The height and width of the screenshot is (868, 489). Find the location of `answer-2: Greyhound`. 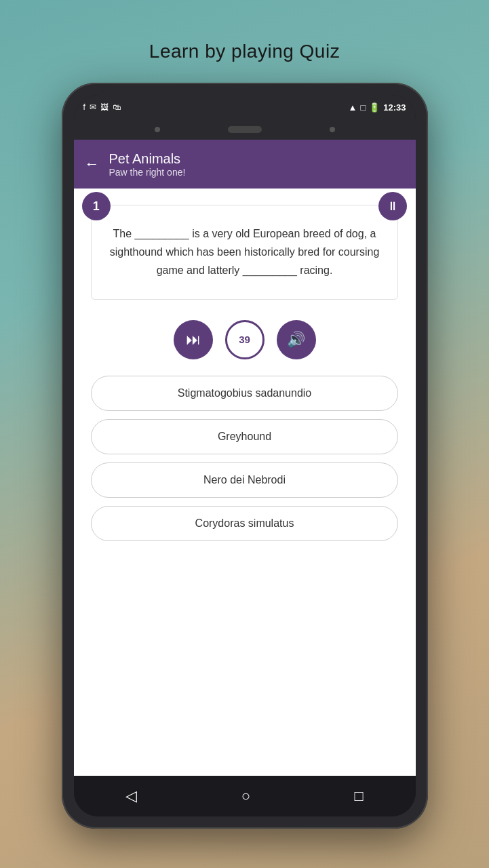

answer-2: Greyhound is located at coordinates (245, 437).